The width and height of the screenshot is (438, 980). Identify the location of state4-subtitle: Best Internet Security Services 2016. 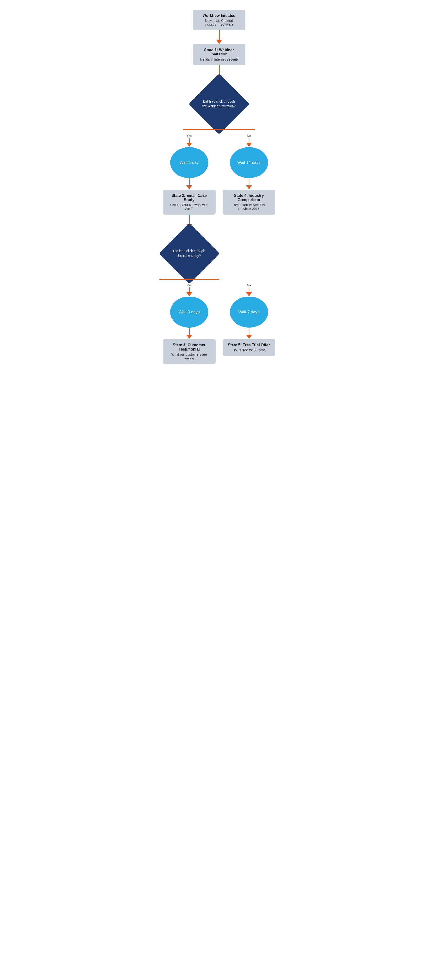
(249, 207).